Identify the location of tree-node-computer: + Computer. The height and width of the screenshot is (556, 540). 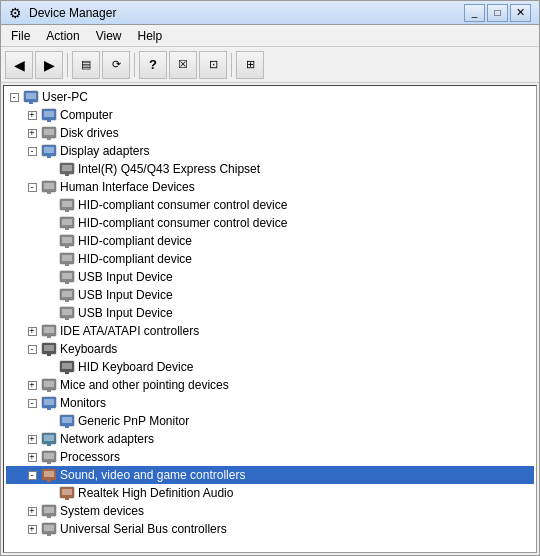
(270, 115).